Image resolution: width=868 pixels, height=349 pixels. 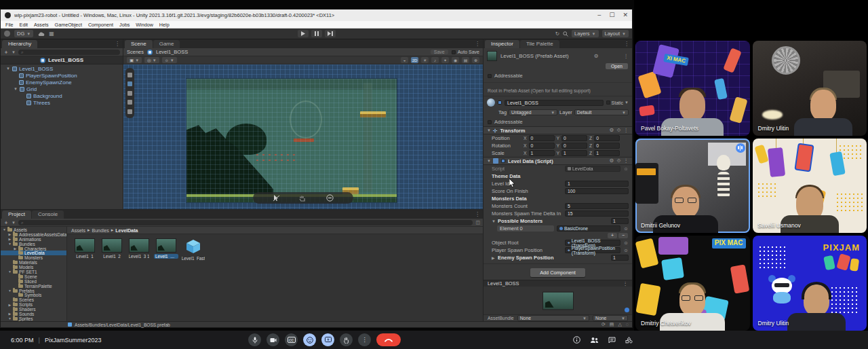 I want to click on project-search-input: ⌕, so click(x=245, y=223).